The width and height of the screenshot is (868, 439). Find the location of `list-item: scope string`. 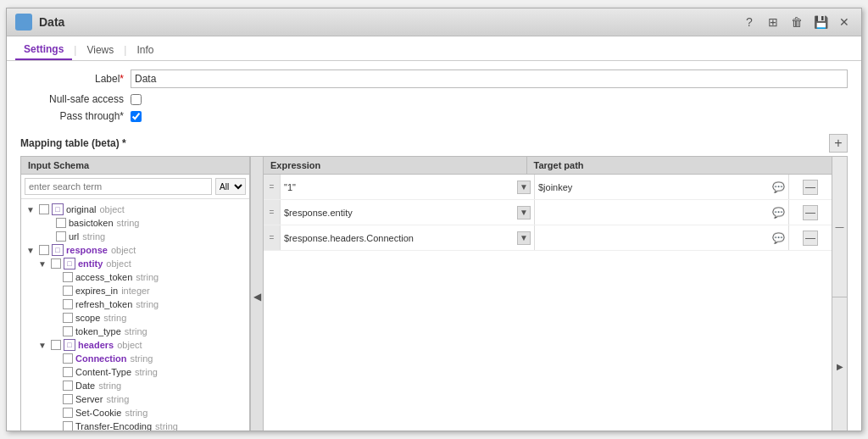

list-item: scope string is located at coordinates (136, 318).